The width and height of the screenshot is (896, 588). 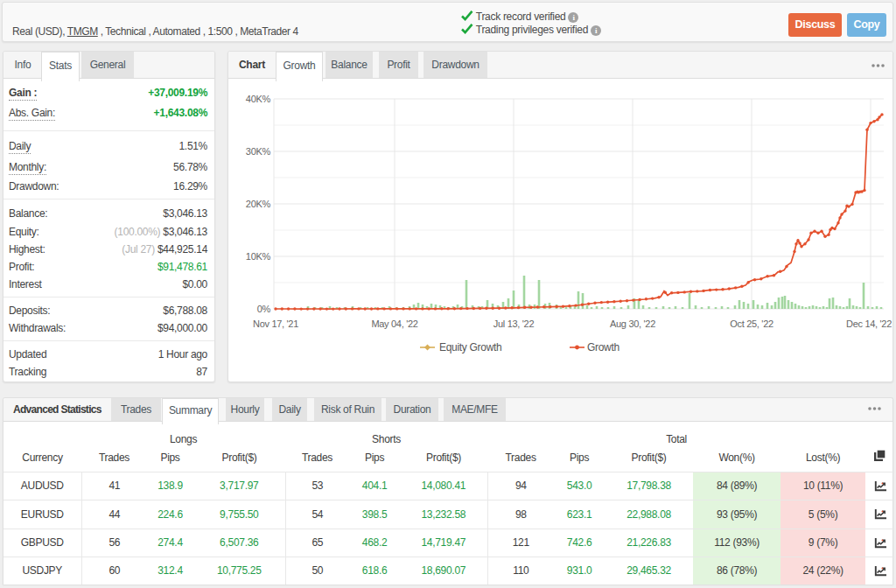 What do you see at coordinates (259, 99) in the screenshot?
I see `svg-text: 40K%` at bounding box center [259, 99].